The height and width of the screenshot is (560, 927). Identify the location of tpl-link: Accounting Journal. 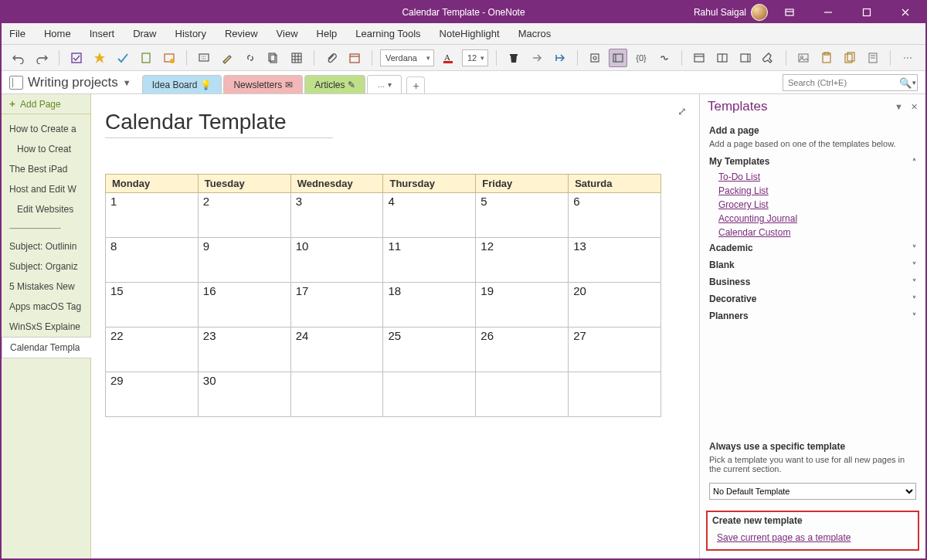
(813, 219).